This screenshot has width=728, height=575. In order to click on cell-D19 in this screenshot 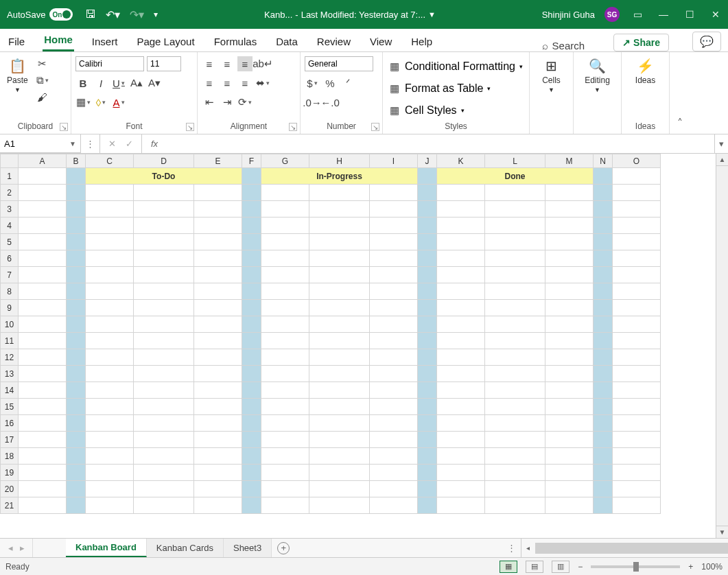, I will do `click(164, 473)`.